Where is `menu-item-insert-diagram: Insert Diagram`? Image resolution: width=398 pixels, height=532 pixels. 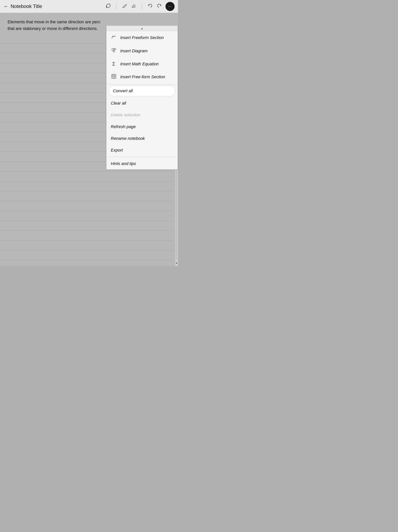 menu-item-insert-diagram: Insert Diagram is located at coordinates (142, 51).